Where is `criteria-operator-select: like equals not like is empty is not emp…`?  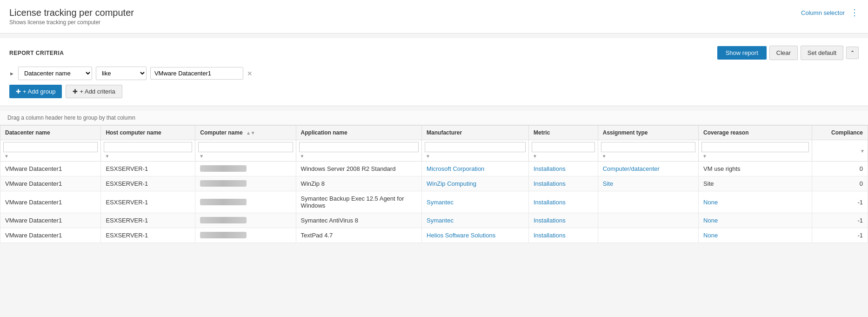 criteria-operator-select: like equals not like is empty is not emp… is located at coordinates (121, 74).